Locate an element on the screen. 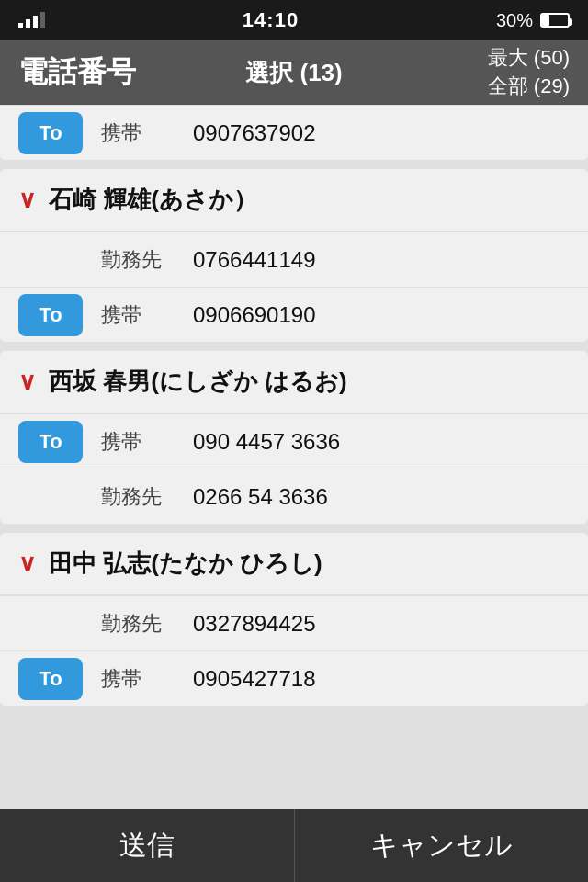 This screenshot has width=588, height=882. phone-number: 090 4457 3636 is located at coordinates (266, 442).